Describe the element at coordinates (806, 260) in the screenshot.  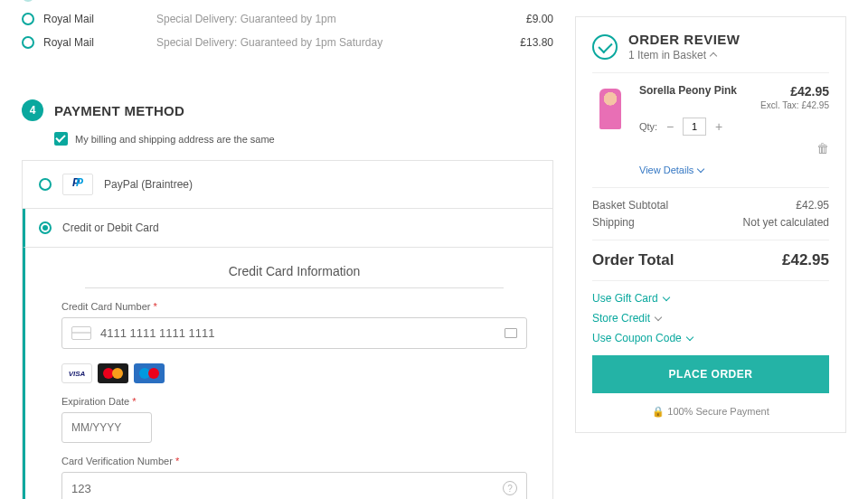
I see `order-total-value: £42.95` at that location.